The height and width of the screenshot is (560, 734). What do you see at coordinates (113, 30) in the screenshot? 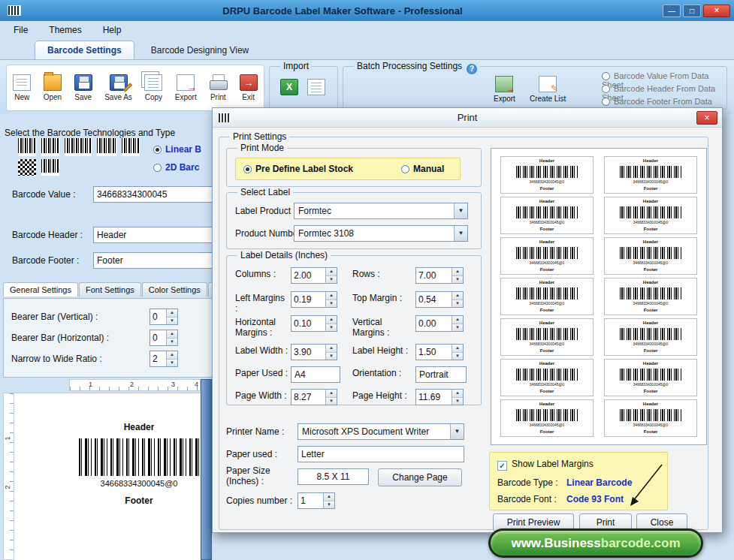
I see `menu-help: Help` at bounding box center [113, 30].